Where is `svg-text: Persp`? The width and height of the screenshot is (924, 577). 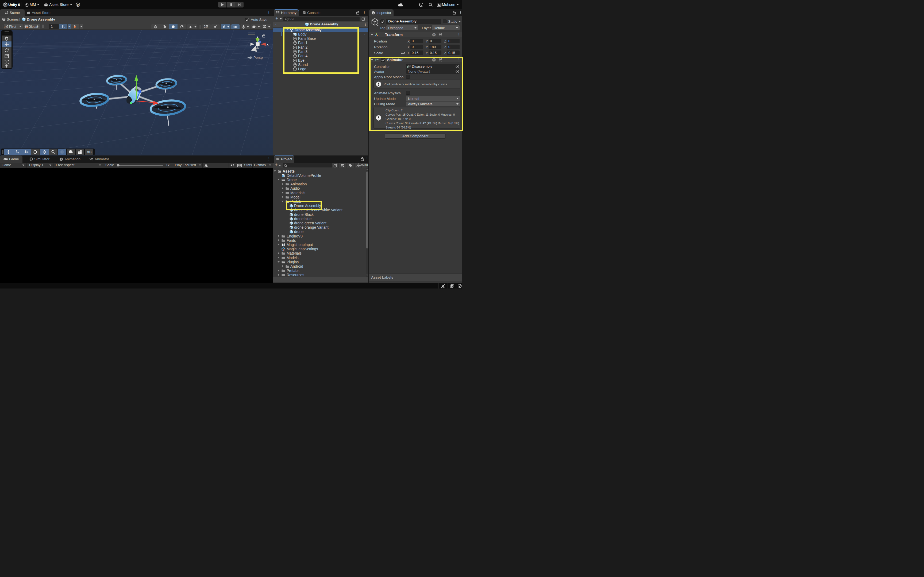 svg-text: Persp is located at coordinates (258, 58).